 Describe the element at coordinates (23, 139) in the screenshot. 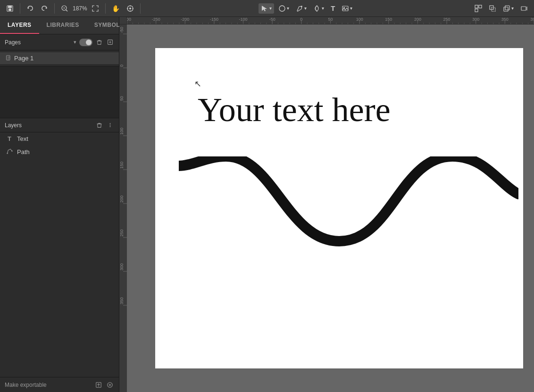

I see `layer-text-label: Text` at that location.